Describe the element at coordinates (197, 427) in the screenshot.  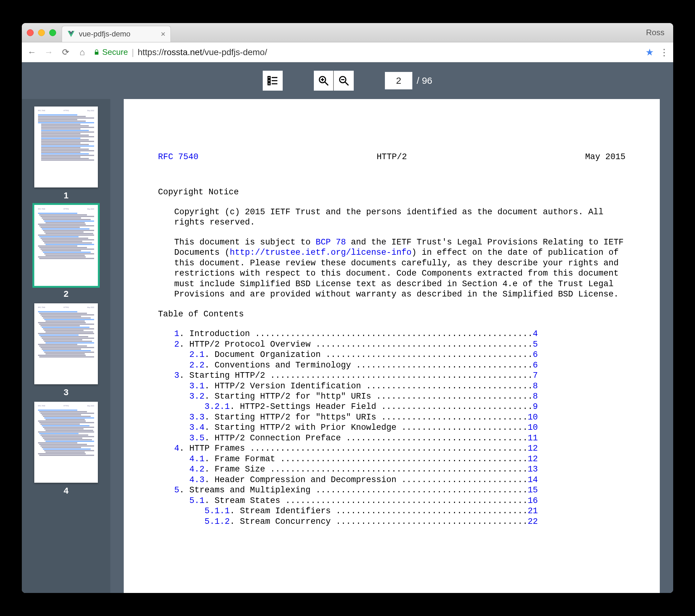
I see `toc-section-link: 3.4` at that location.